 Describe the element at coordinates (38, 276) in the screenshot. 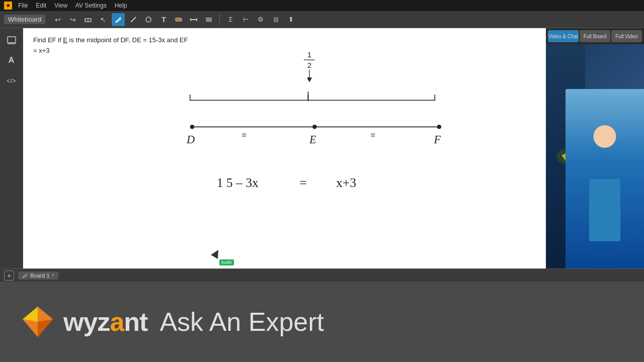

I see `board-tab: Board 1 ×` at that location.